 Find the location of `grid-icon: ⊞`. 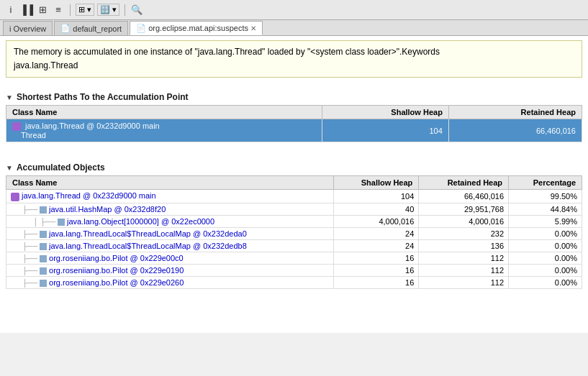

grid-icon: ⊞ is located at coordinates (42, 10).